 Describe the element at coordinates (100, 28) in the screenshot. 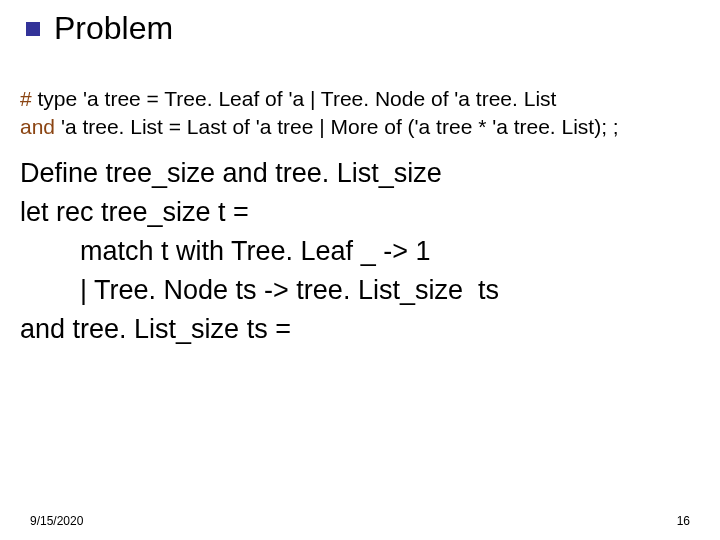

I see `slide-title-row: Problem` at that location.